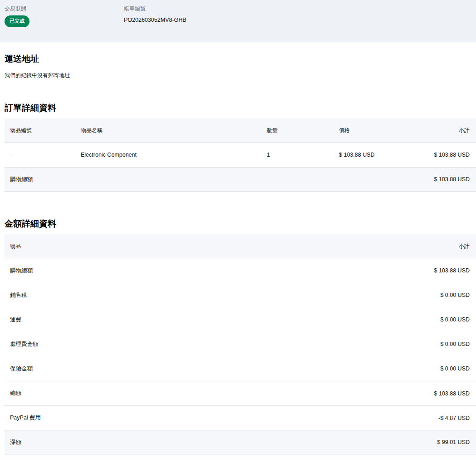 Image resolution: width=476 pixels, height=464 pixels. Describe the element at coordinates (225, 344) in the screenshot. I see `amount-row-label: 處理費金額` at that location.